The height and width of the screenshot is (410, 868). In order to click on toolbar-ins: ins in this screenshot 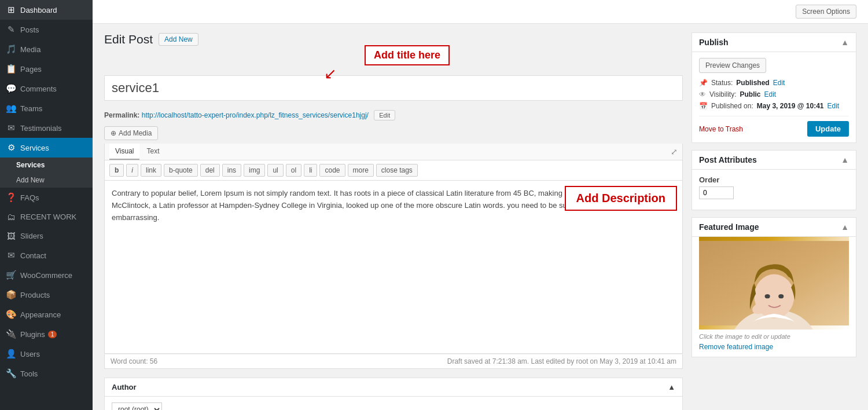, I will do `click(231, 170)`.